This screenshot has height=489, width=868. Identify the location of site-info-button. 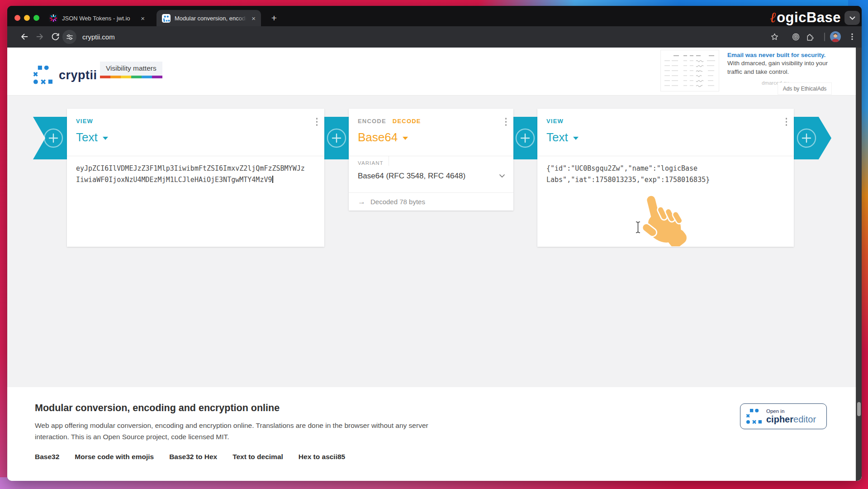
(70, 37).